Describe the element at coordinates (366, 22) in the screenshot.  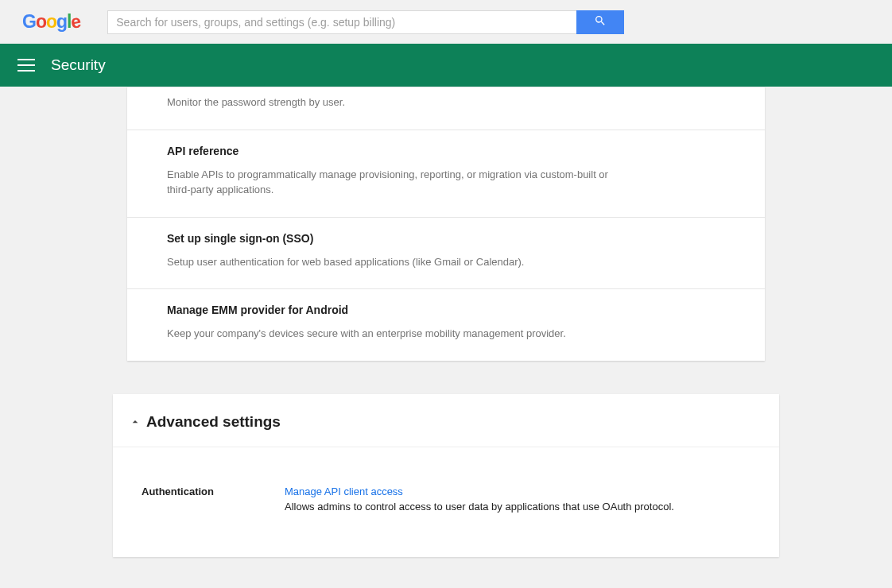
I see `search-wrap` at that location.